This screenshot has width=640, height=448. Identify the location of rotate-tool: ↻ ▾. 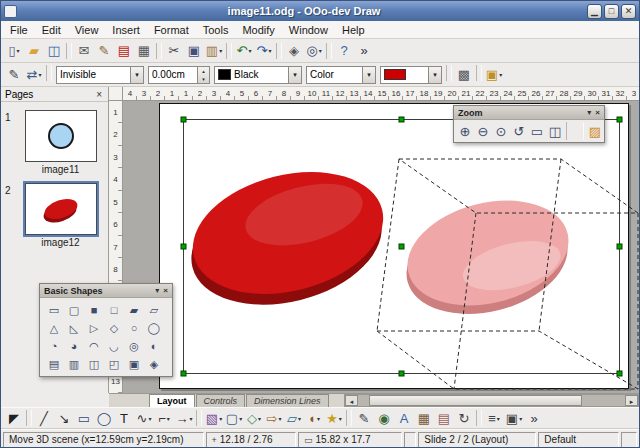
(464, 418).